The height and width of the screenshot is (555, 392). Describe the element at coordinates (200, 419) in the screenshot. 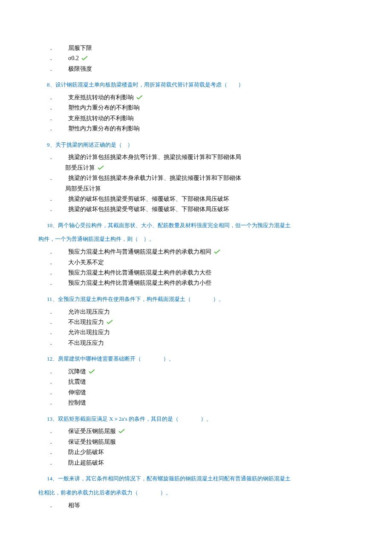

I see `question-13-title: 13、双筋矩形截面应满足 X＞2a′s 的条件，其目的是（ ）。` at that location.